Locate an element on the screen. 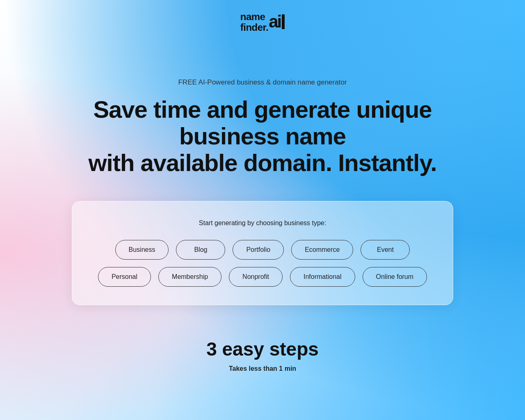 The width and height of the screenshot is (525, 420). button-row-2: Personal Membership Nonprofit Informatio… is located at coordinates (262, 277).